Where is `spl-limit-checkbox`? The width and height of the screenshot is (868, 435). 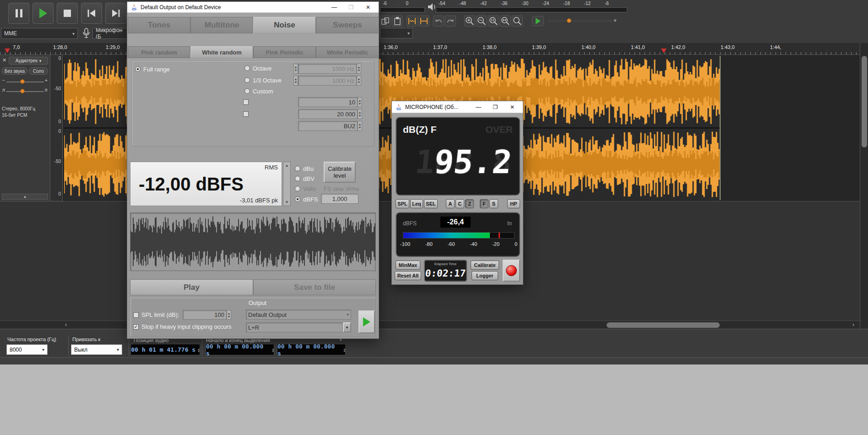
spl-limit-checkbox is located at coordinates (136, 315).